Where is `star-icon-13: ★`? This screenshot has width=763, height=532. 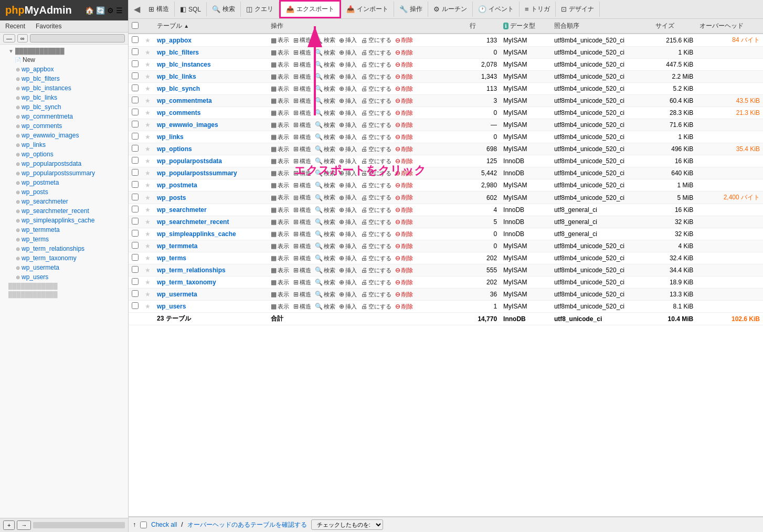 star-icon-13: ★ is located at coordinates (148, 198).